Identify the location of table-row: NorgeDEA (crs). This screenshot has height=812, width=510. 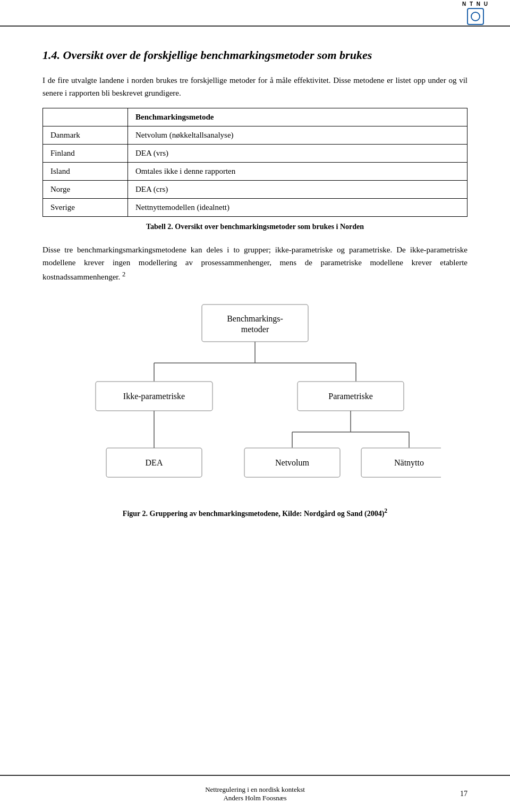
(255, 189).